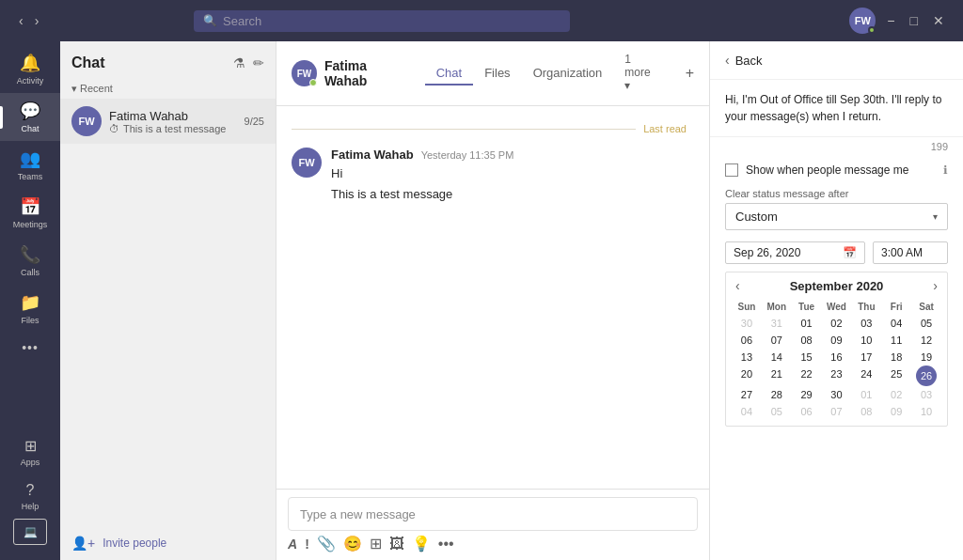  What do you see at coordinates (891, 21) in the screenshot?
I see `minimize-button: −` at bounding box center [891, 21].